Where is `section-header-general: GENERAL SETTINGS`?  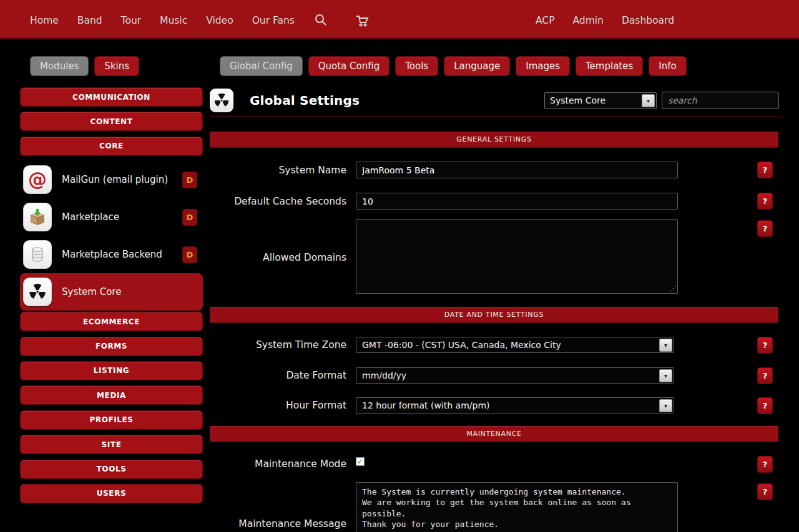 section-header-general: GENERAL SETTINGS is located at coordinates (494, 140).